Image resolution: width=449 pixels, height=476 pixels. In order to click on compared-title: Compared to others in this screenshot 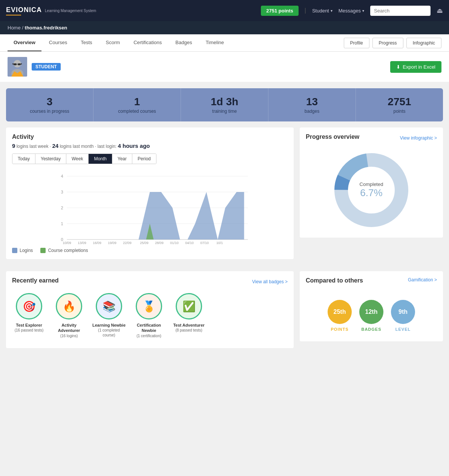, I will do `click(334, 281)`.